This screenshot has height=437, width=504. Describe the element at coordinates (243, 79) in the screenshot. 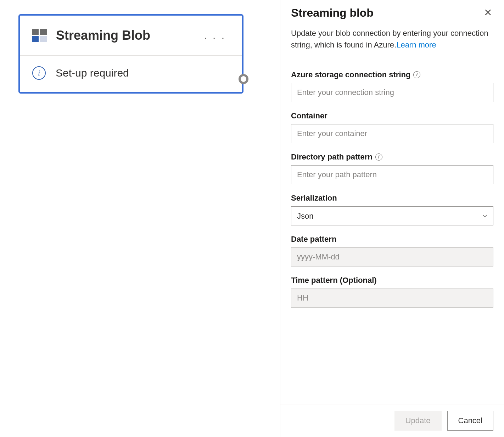

I see `node-output-port` at that location.